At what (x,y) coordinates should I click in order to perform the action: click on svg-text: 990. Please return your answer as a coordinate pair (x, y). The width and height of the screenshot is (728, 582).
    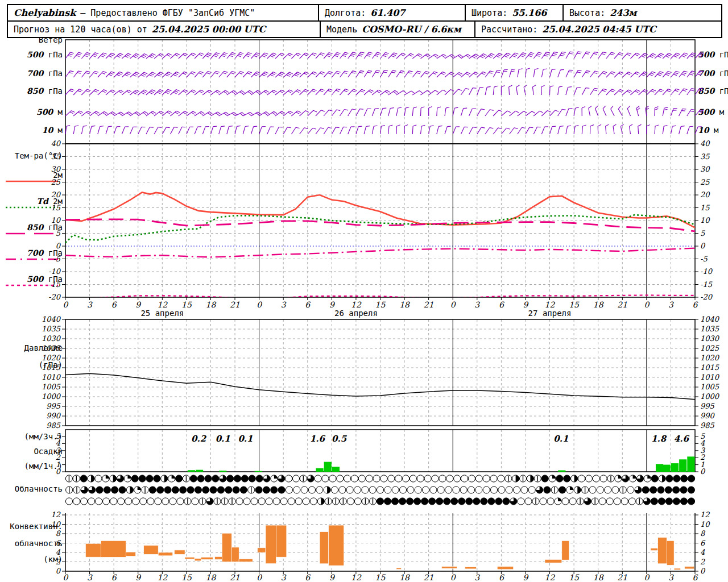
    Looking at the image, I should click on (708, 416).